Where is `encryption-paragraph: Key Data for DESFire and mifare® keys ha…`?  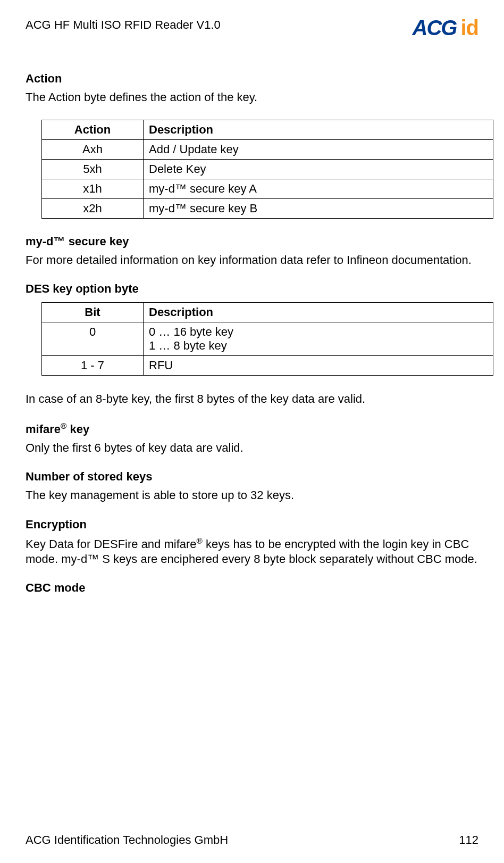
encryption-paragraph: Key Data for DESFire and mifare® keys ha… is located at coordinates (252, 551).